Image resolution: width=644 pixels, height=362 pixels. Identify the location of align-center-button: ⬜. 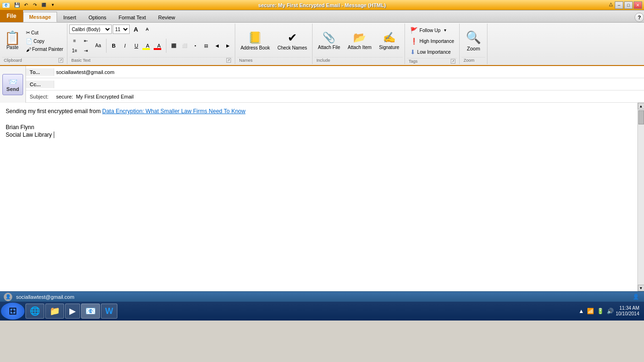
(184, 46).